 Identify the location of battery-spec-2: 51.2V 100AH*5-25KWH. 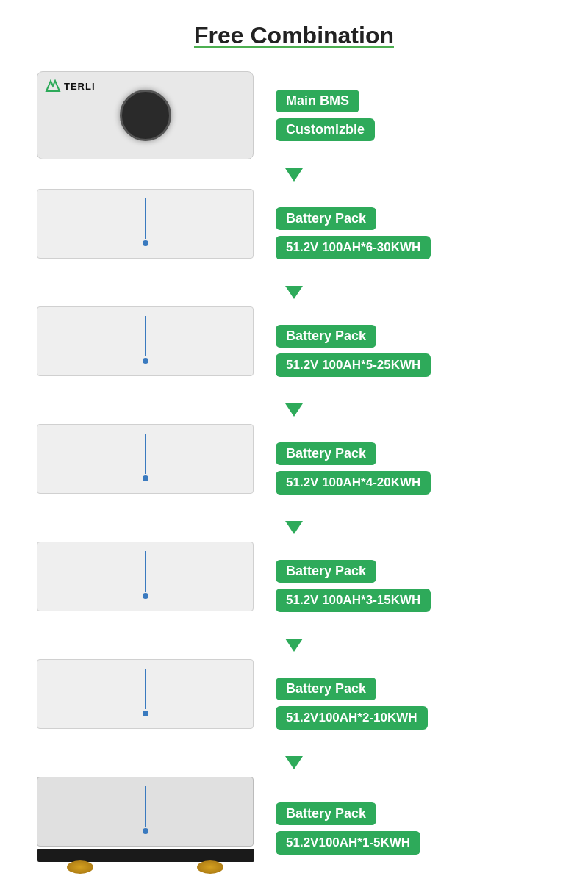
(353, 365).